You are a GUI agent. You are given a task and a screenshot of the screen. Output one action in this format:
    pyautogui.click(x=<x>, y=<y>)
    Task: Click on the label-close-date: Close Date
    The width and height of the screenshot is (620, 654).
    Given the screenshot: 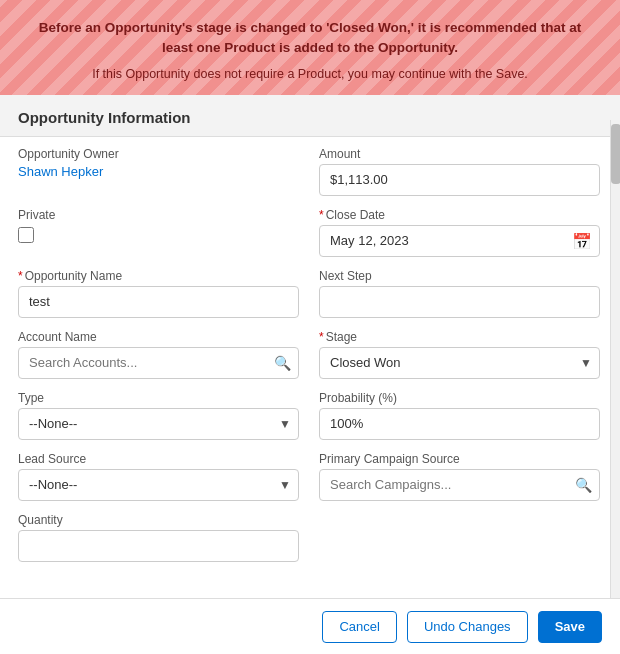 What is the action you would take?
    pyautogui.click(x=460, y=215)
    